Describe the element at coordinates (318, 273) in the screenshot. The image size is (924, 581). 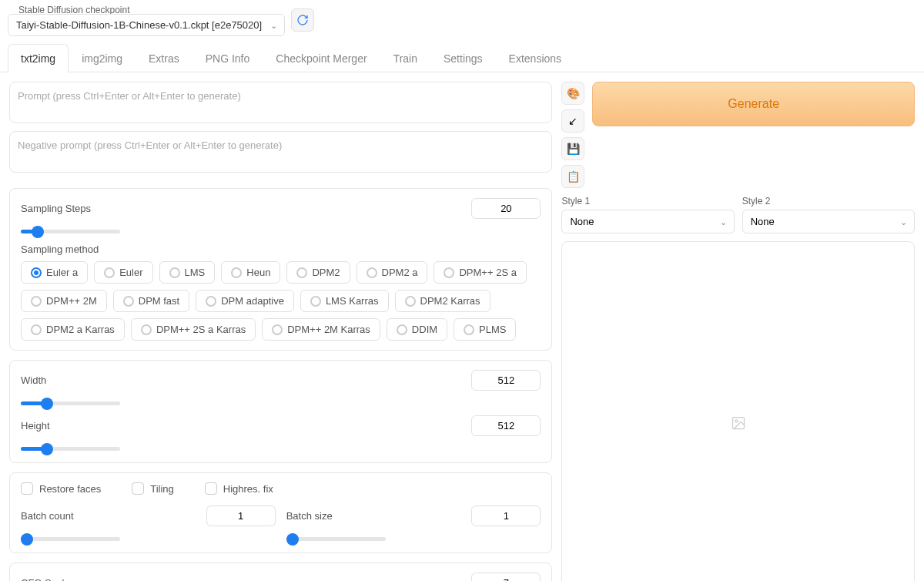
I see `sampler-dpm2: DPM2` at that location.